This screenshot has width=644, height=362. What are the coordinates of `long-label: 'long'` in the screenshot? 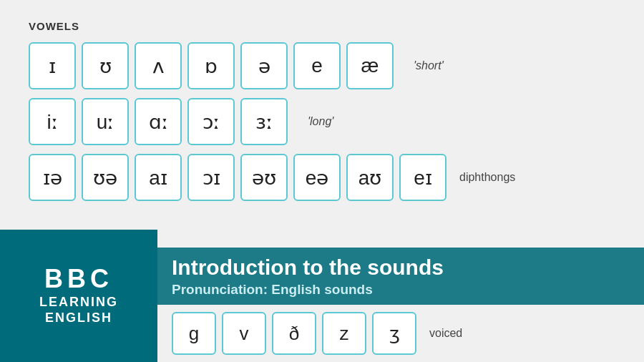 It's located at (321, 122).